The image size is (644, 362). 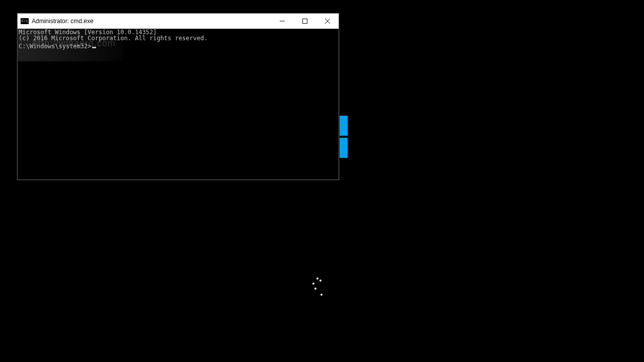 What do you see at coordinates (328, 21) in the screenshot?
I see `close-icon` at bounding box center [328, 21].